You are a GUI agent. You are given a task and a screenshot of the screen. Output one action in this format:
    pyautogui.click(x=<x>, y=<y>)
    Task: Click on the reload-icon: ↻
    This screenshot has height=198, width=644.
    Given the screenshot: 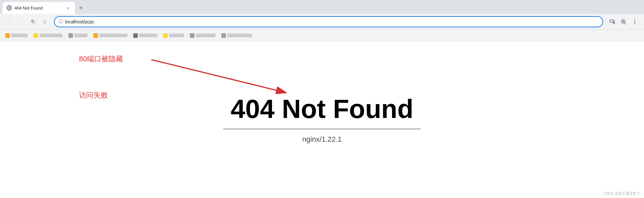 What is the action you would take?
    pyautogui.click(x=33, y=22)
    